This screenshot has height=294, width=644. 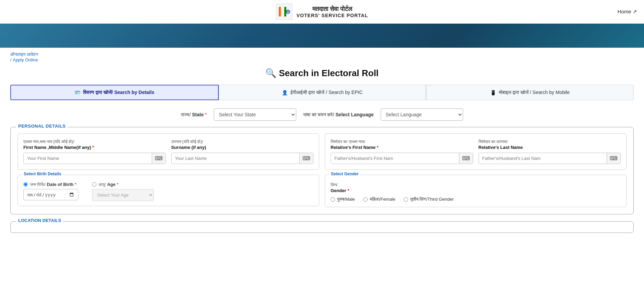 What do you see at coordinates (25, 185) in the screenshot?
I see `dob-radio` at bounding box center [25, 185].